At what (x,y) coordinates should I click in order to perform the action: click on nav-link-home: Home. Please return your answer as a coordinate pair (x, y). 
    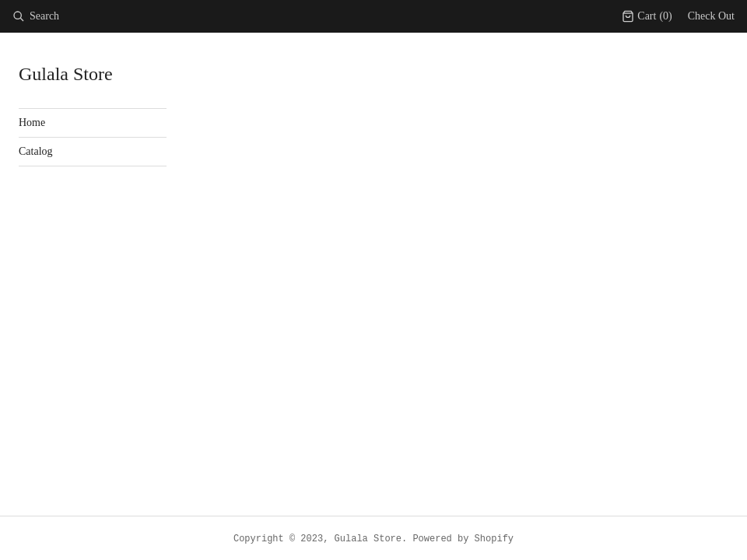
    Looking at the image, I should click on (93, 123).